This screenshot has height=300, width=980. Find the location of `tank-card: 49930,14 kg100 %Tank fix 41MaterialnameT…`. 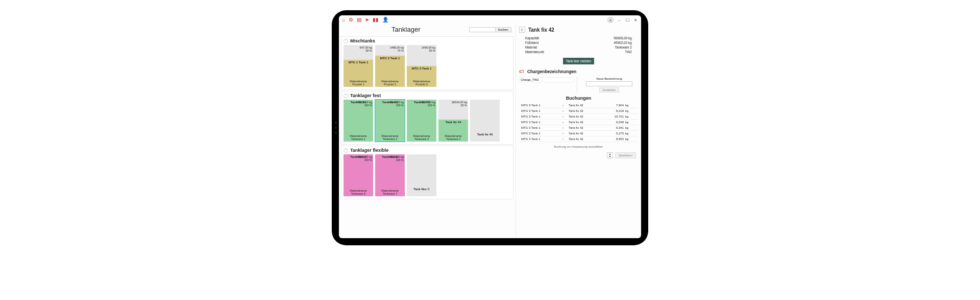

tank-card: 49930,14 kg100 %Tank fix 41MaterialnameT… is located at coordinates (358, 121).